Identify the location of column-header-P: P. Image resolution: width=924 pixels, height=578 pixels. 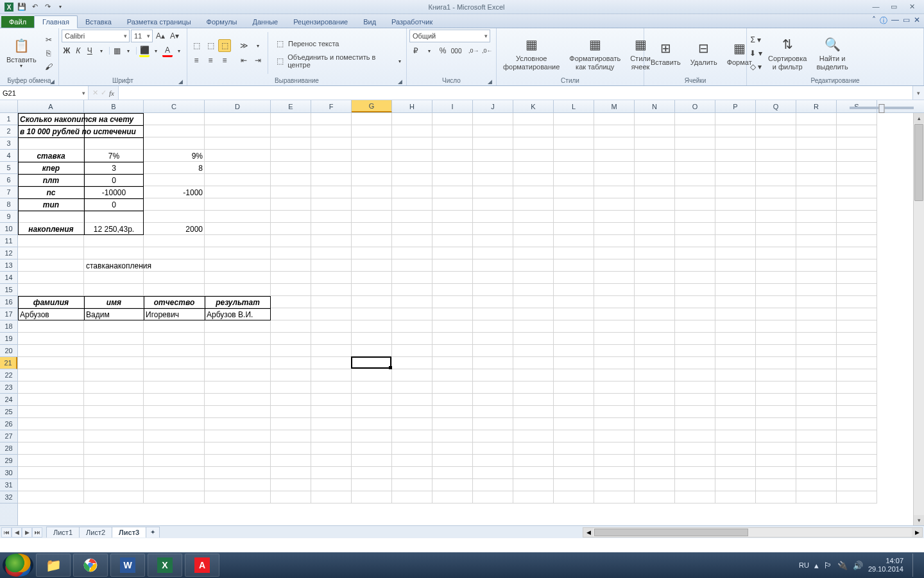
(735, 107).